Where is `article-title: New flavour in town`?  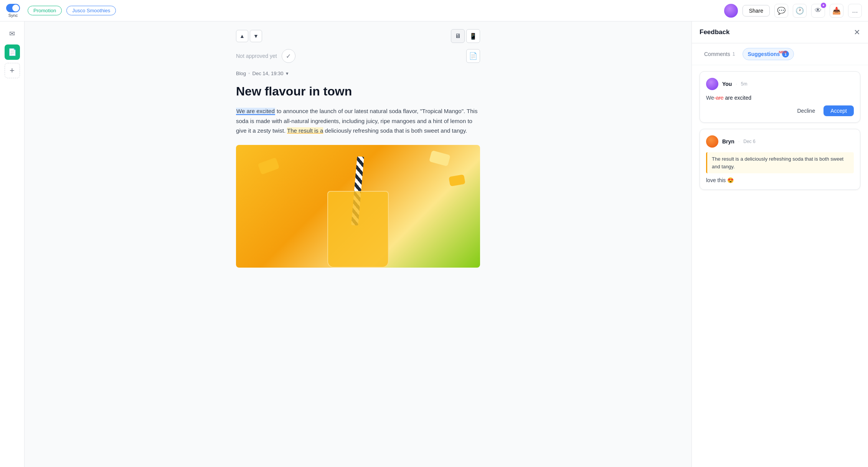 article-title: New flavour in town is located at coordinates (358, 91).